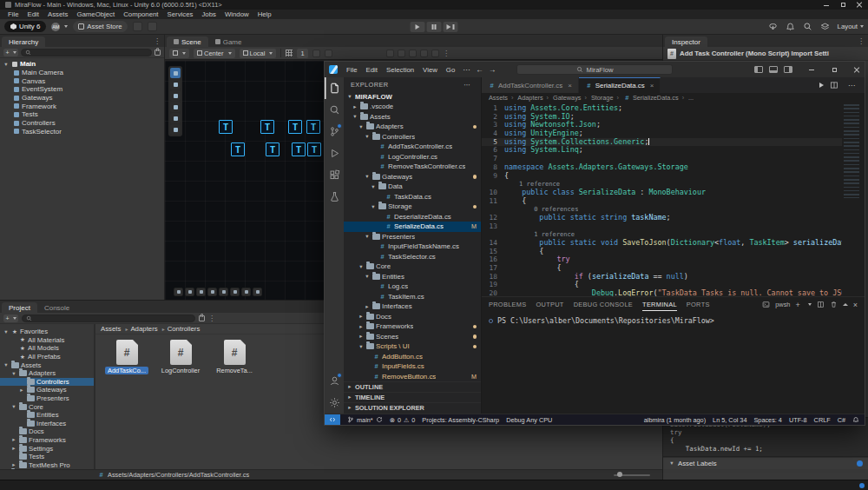 This screenshot has height=490, width=868. I want to click on explorer-folder-presenters: Presenters, so click(412, 237).